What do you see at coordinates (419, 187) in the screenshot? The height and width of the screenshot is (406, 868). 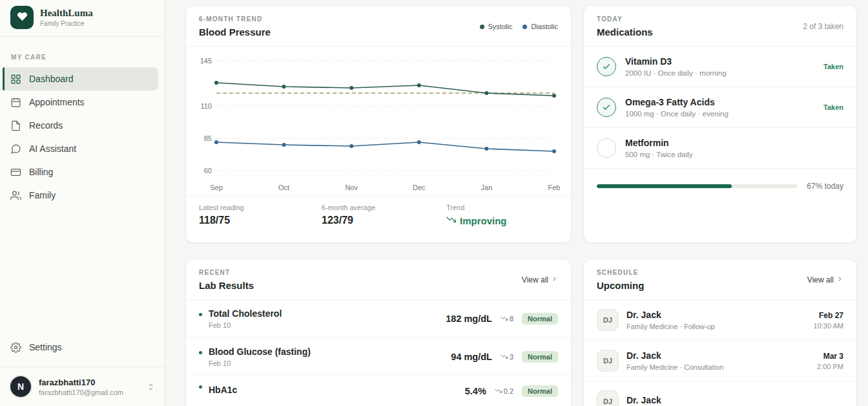 I see `svg-text: Dec` at bounding box center [419, 187].